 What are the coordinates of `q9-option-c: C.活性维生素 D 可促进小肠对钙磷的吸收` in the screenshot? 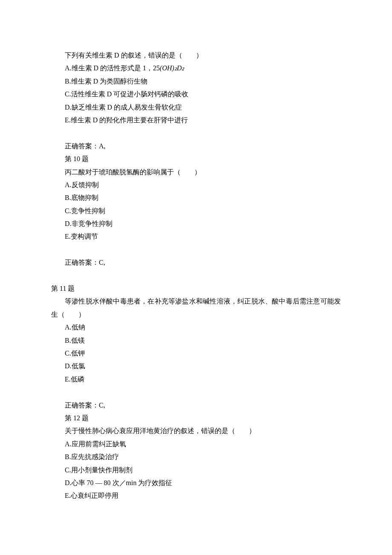 It's located at (196, 94).